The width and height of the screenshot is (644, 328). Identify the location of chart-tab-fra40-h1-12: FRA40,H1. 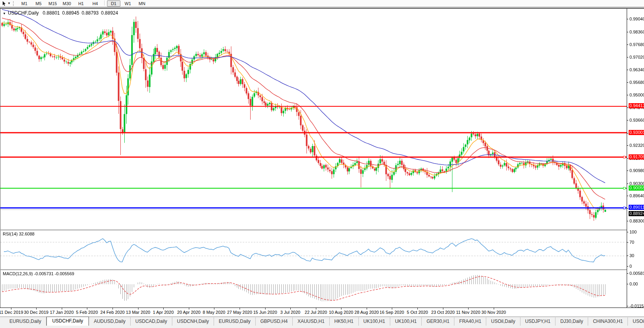
(471, 321).